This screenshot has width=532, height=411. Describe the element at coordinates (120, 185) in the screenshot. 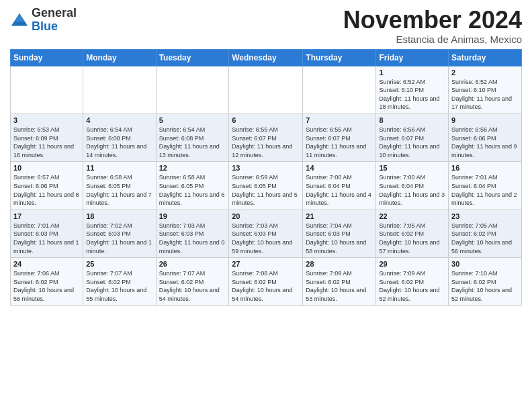

I see `calendar-cell: 11Sunrise: 6:58 AM Sunset: 6:05 PM Dayli…` at that location.